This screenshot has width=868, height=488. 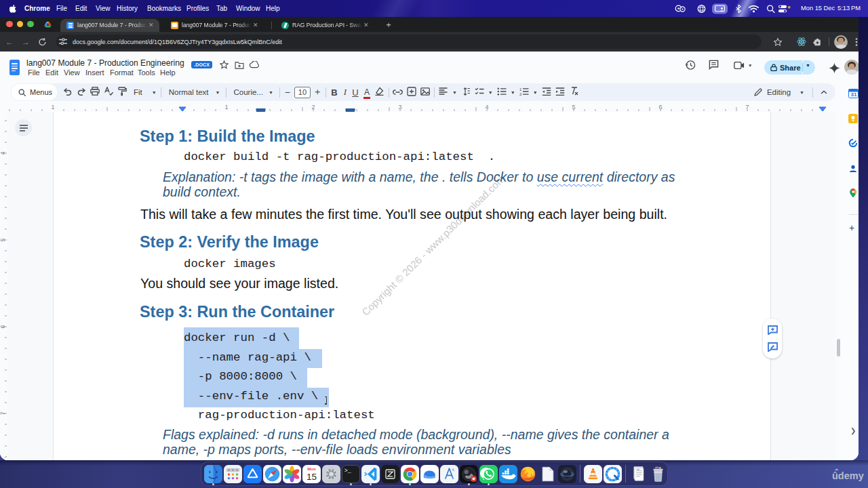 I want to click on svg-text: 3, so click(x=400, y=107).